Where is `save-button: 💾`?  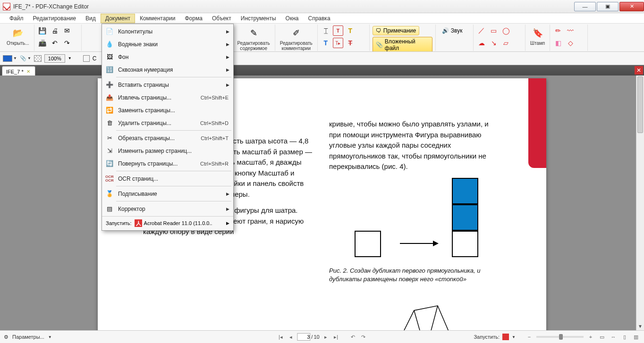
save-button: 💾 is located at coordinates (42, 31).